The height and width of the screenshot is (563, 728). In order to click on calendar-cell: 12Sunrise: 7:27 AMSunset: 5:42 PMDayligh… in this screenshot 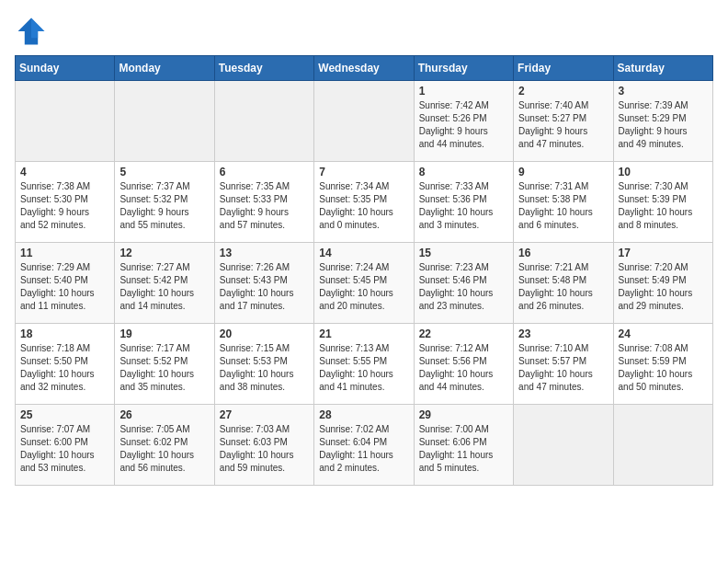, I will do `click(165, 283)`.